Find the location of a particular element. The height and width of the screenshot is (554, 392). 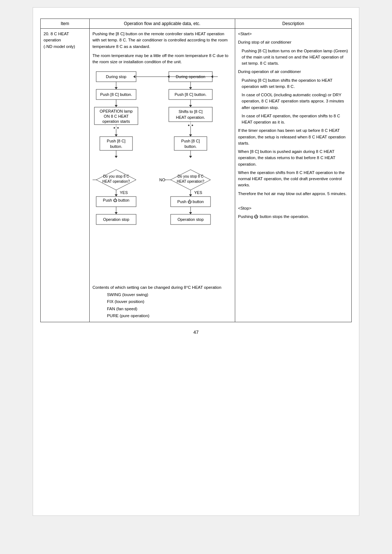

contents-item-3: FAN (fan speed) is located at coordinates (170, 309).